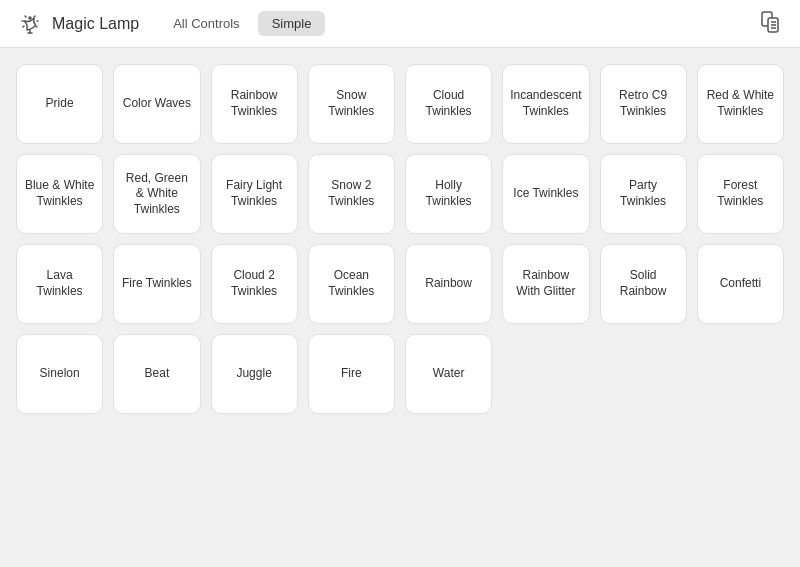 Image resolution: width=800 pixels, height=567 pixels. What do you see at coordinates (546, 104) in the screenshot?
I see `effect-tile: Incandescent Twinkles` at bounding box center [546, 104].